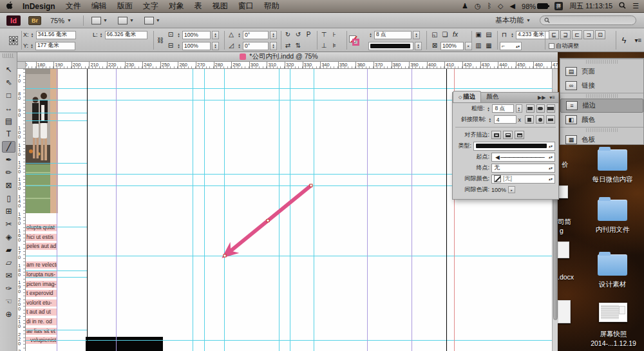 The width and height of the screenshot is (644, 351). What do you see at coordinates (513, 21) in the screenshot?
I see `workspace-switcher: 基本功能▼` at bounding box center [513, 21].